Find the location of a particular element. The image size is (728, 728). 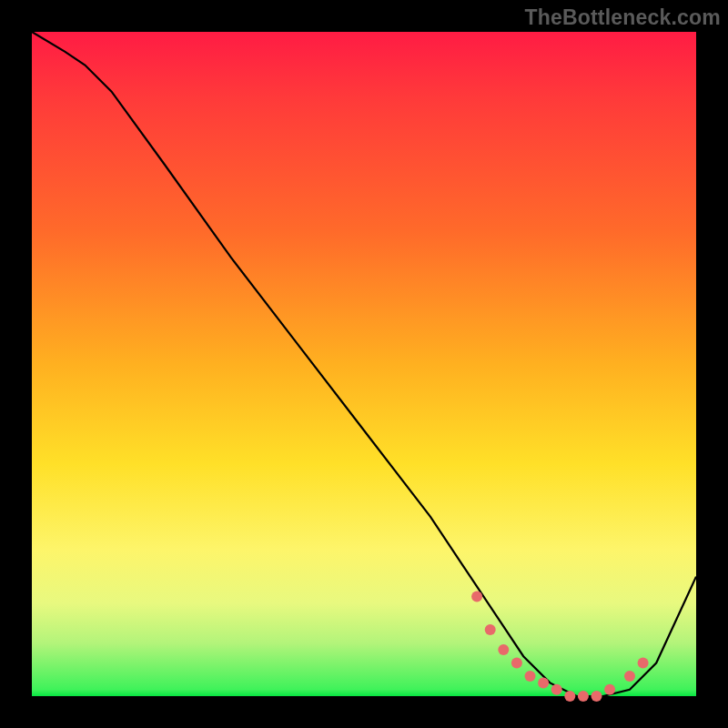

floor-dots-group is located at coordinates (561, 647).